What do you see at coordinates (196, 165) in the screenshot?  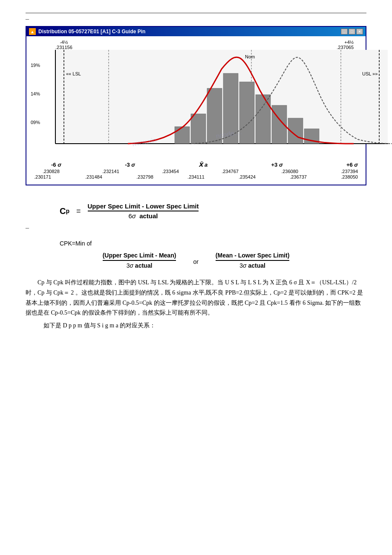 I see `sigma-axis-row: -6 σ -3 σ X̄ a +3 σ +6 σ` at bounding box center [196, 165].